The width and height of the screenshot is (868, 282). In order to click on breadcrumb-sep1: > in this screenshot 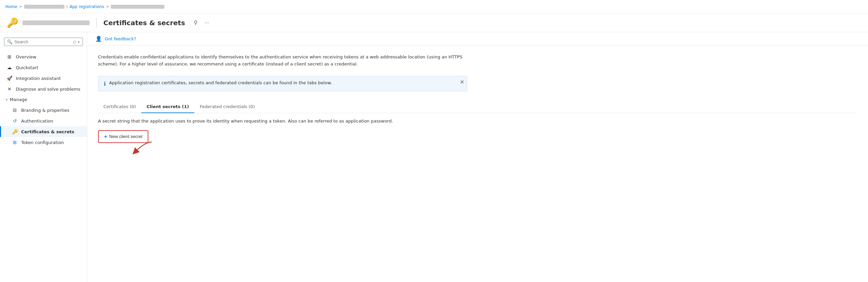, I will do `click(21, 7)`.